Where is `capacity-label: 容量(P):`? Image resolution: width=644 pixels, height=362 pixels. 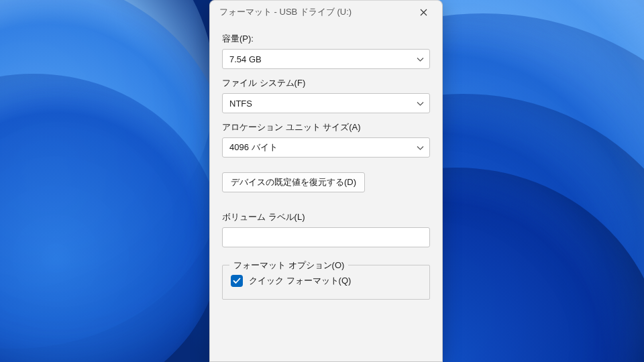
capacity-label: 容量(P): is located at coordinates (326, 39).